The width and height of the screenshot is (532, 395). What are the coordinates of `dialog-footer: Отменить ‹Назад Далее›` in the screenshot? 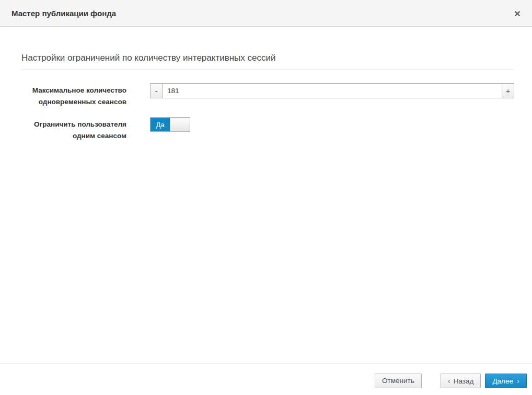 It's located at (266, 379).